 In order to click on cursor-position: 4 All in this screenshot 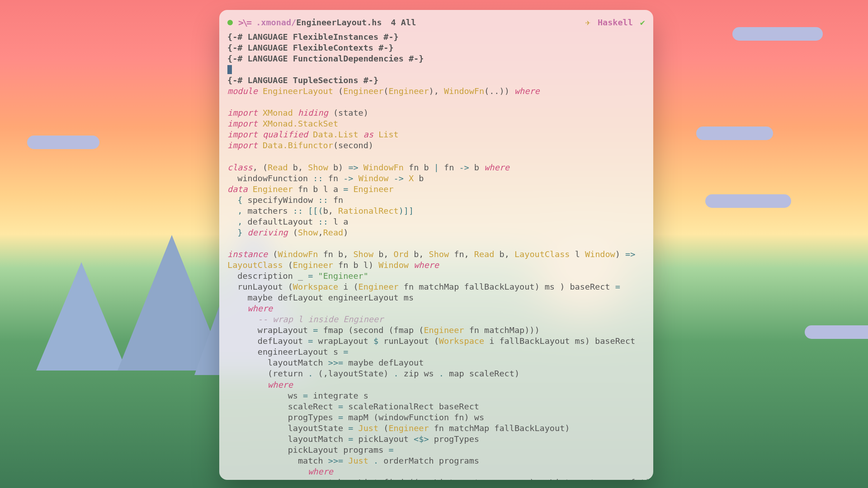, I will do `click(404, 23)`.